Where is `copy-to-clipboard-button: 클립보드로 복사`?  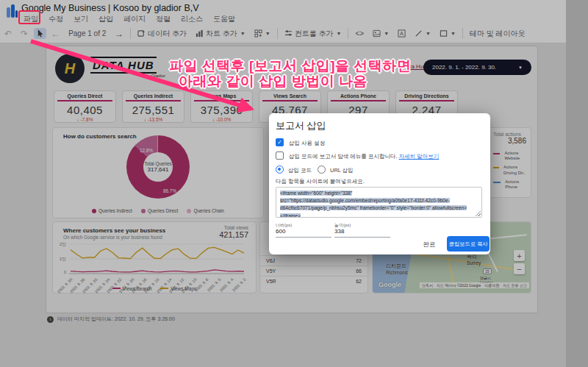 copy-to-clipboard-button: 클립보드로 복사 is located at coordinates (468, 244).